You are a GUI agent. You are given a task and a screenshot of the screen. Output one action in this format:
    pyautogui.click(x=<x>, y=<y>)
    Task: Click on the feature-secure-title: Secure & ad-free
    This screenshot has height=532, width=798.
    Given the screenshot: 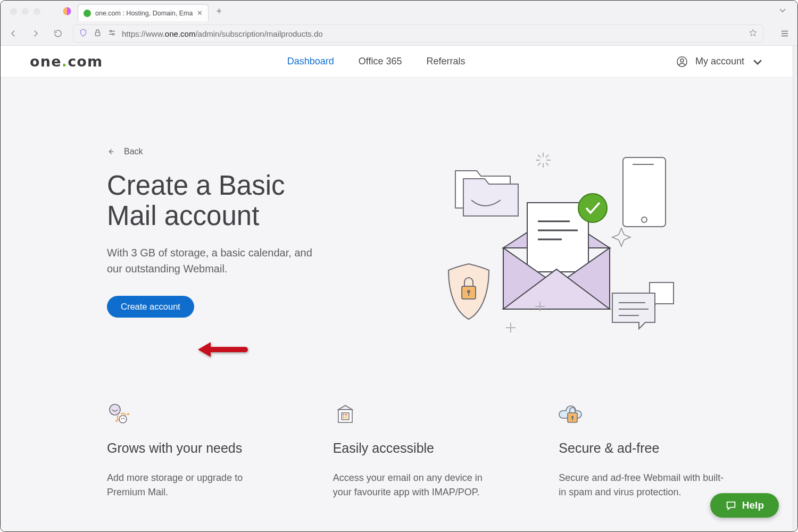 What is the action you would take?
    pyautogui.click(x=653, y=448)
    